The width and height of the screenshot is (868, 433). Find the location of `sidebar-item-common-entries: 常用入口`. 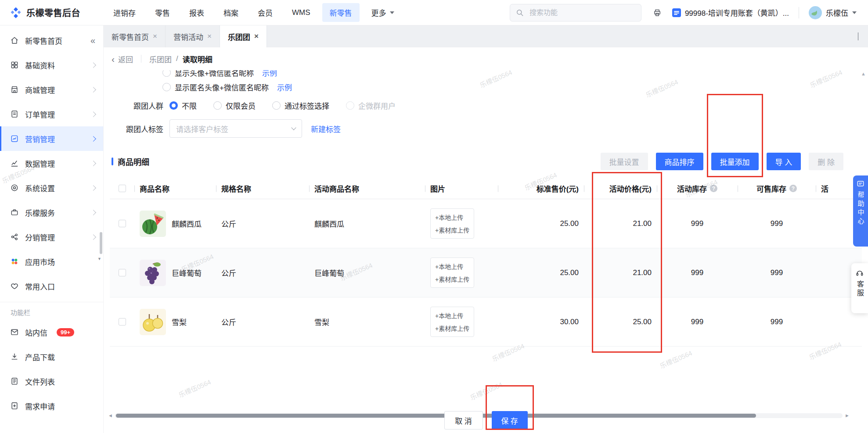

sidebar-item-common-entries: 常用入口 is located at coordinates (52, 286).